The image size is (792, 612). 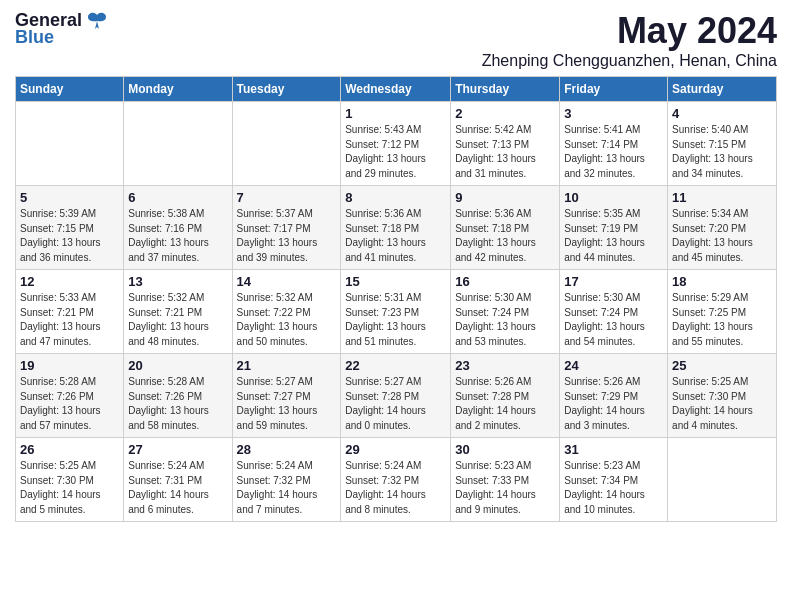 I want to click on day-number: 6, so click(x=178, y=198).